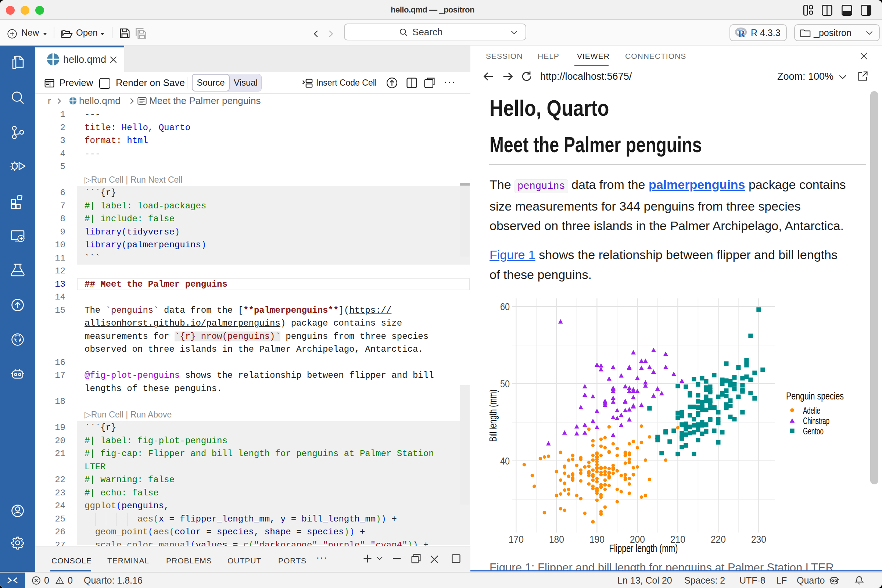  I want to click on svg-text: 170, so click(516, 539).